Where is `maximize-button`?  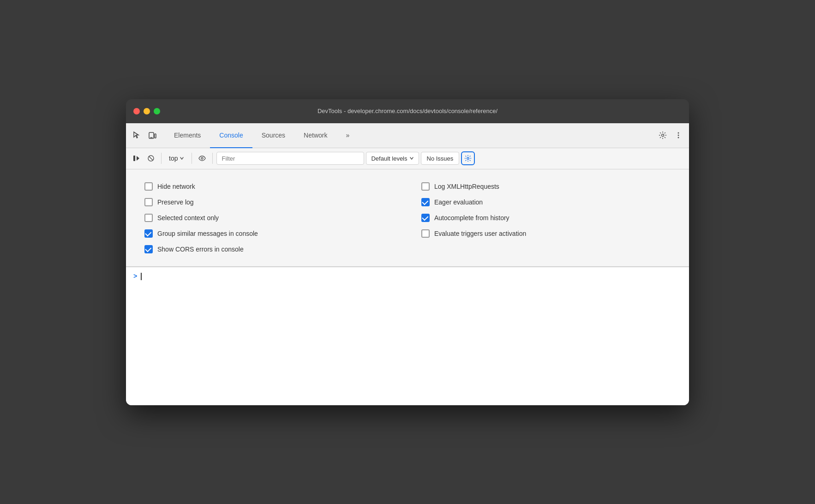 maximize-button is located at coordinates (157, 111).